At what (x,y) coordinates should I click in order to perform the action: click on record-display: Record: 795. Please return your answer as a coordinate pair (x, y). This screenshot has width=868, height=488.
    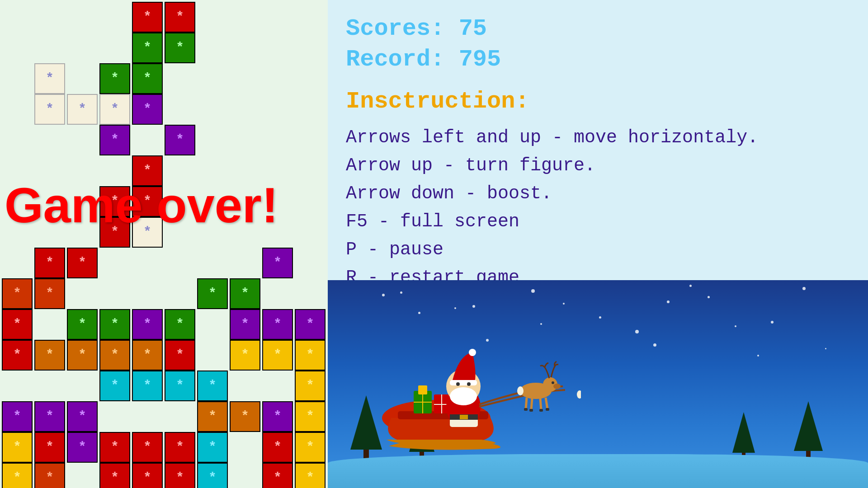
    Looking at the image, I should click on (598, 60).